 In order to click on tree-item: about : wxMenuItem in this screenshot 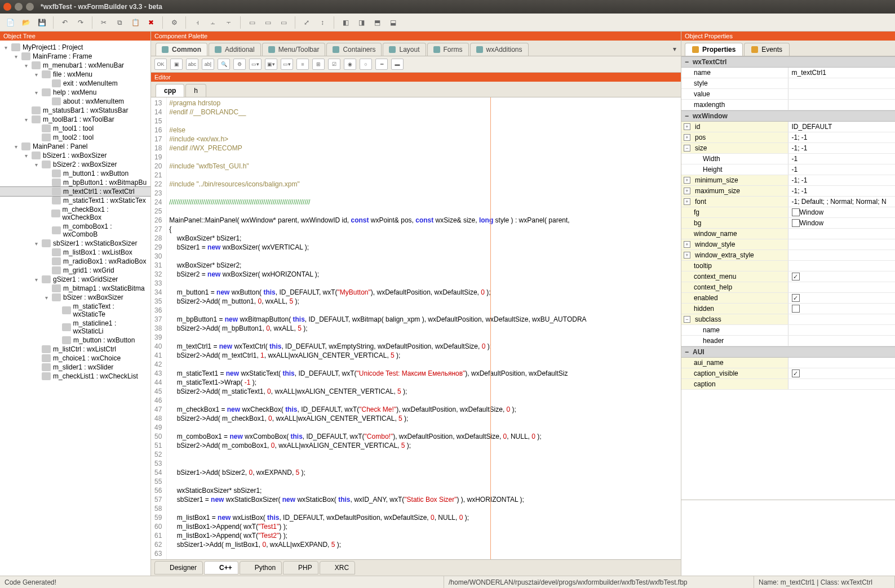, I will do `click(76, 101)`.